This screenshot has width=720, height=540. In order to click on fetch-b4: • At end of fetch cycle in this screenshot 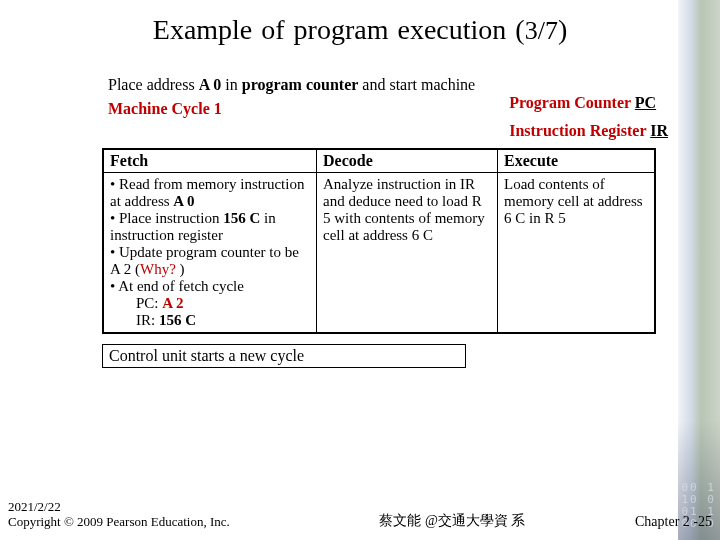, I will do `click(177, 286)`.